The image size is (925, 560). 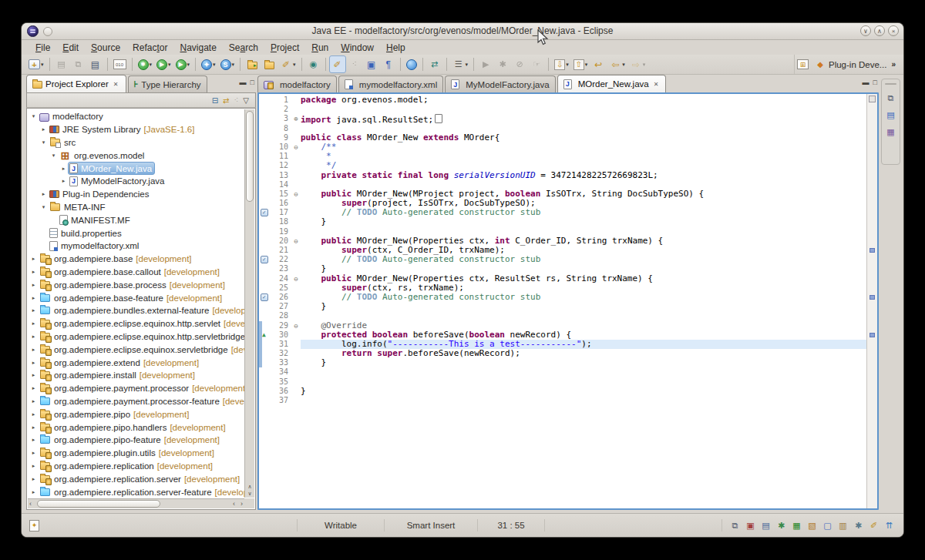 I want to click on scroll-right-arrow: ›, so click(x=242, y=504).